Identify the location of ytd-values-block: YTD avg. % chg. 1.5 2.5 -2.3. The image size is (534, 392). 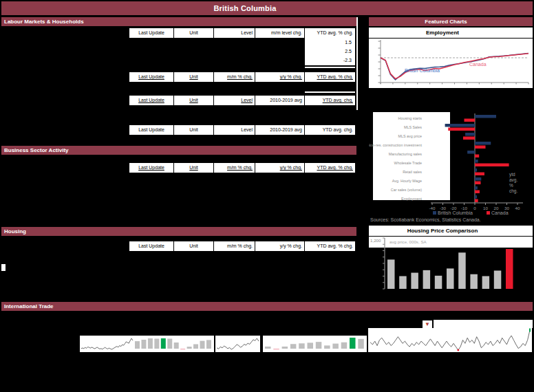
(330, 47).